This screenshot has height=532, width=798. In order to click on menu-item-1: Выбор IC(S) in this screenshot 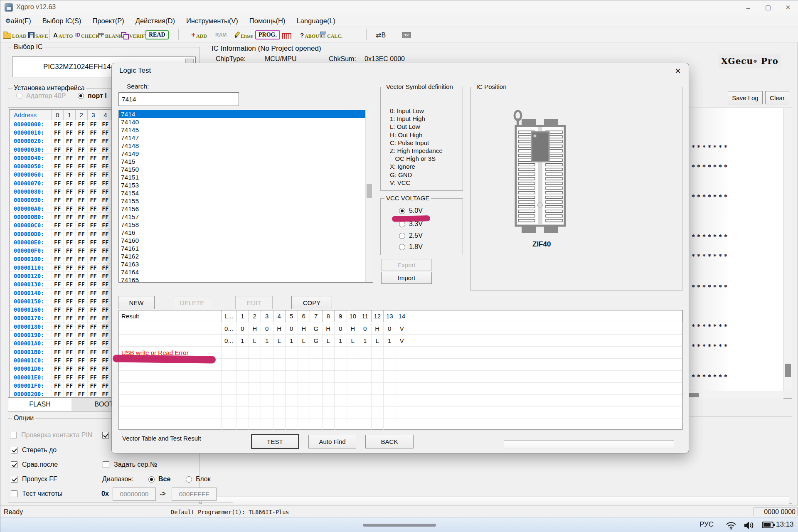, I will do `click(62, 21)`.